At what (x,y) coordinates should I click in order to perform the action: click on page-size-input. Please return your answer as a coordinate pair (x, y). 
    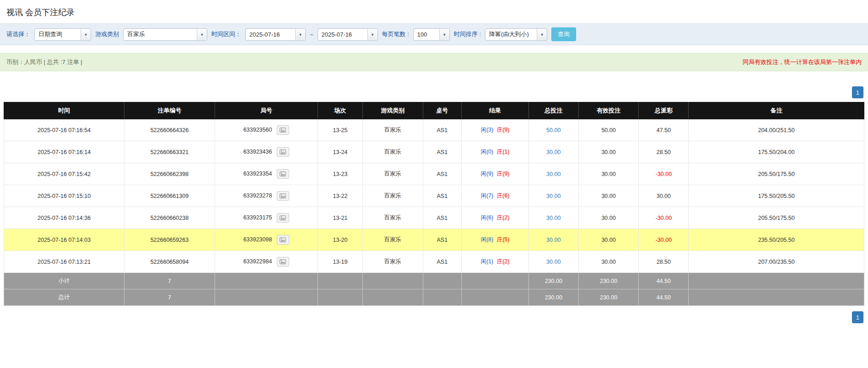
    Looking at the image, I should click on (426, 35).